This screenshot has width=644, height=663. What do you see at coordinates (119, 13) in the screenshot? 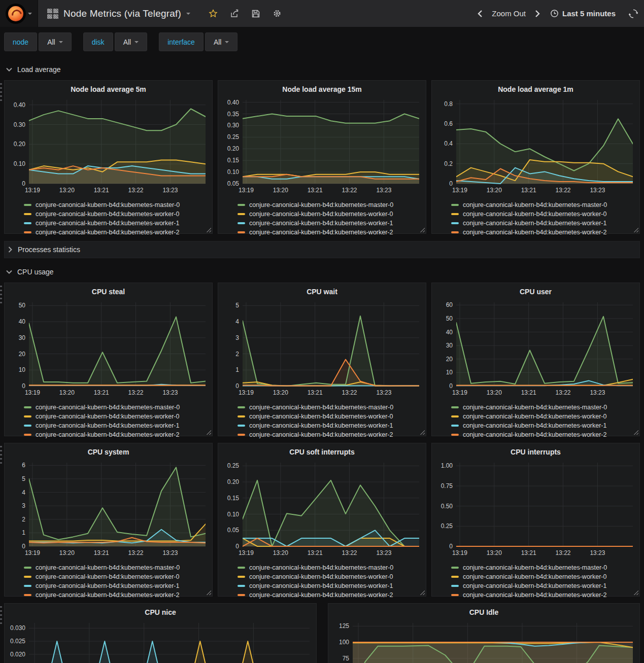
I see `dashboard-title-dropdown: Node Metrics (via Telegraf)` at bounding box center [119, 13].